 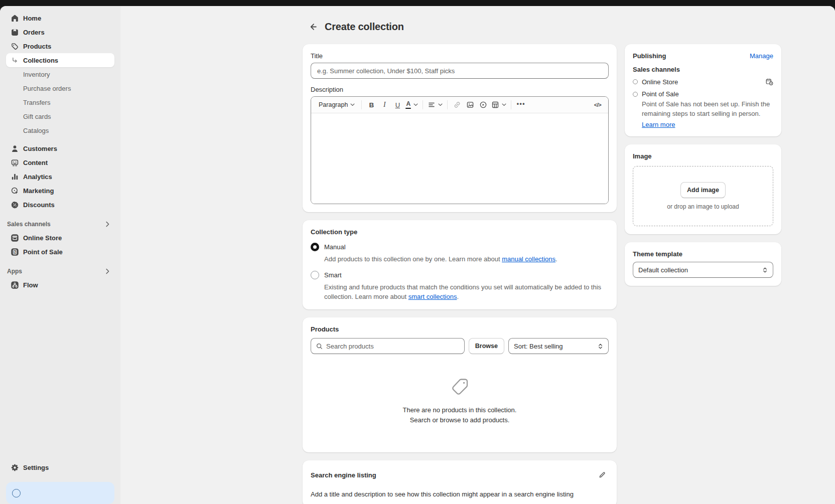 I want to click on sidebar-item-label: Settings, so click(x=36, y=467).